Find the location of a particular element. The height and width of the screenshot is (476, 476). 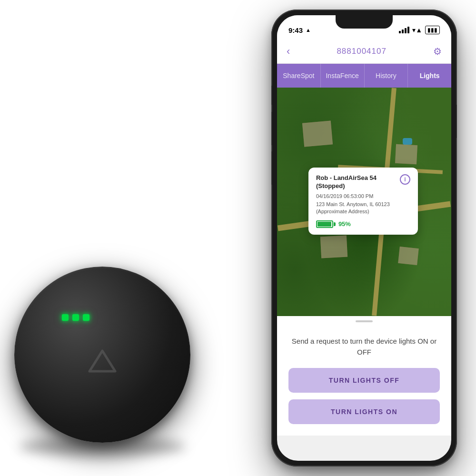

status-icons: ▾▲ ▮▮▮ is located at coordinates (419, 30).